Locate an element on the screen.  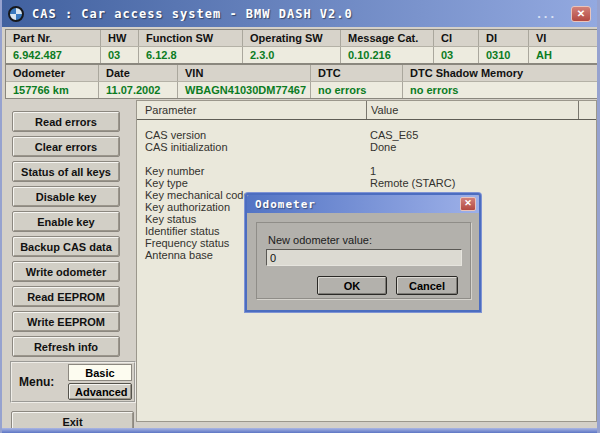
dialog-close-icon: ✕ is located at coordinates (468, 204).